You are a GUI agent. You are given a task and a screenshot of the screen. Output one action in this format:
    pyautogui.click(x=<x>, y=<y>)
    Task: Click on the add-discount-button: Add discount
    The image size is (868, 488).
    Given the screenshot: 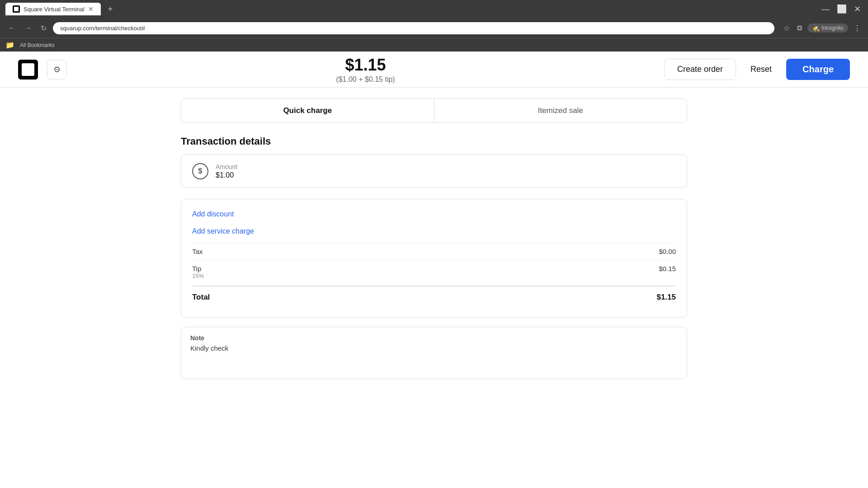 What is the action you would take?
    pyautogui.click(x=213, y=214)
    